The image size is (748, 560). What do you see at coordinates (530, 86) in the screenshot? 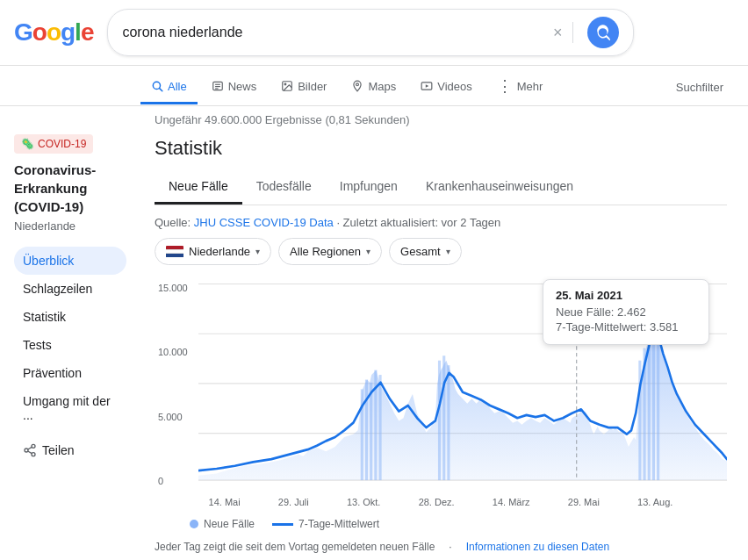
I see `tab-mehr-label: Mehr` at bounding box center [530, 86].